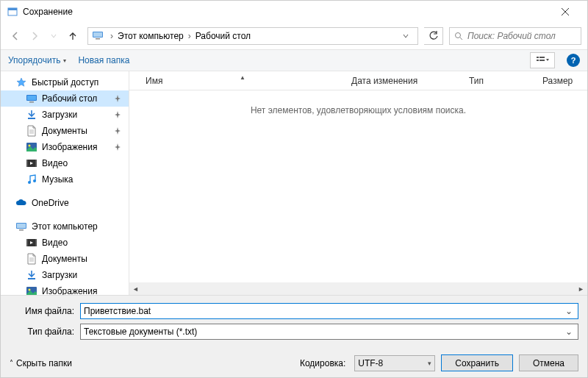  What do you see at coordinates (60, 115) in the screenshot?
I see `sidebar-label: Загрузки` at bounding box center [60, 115].